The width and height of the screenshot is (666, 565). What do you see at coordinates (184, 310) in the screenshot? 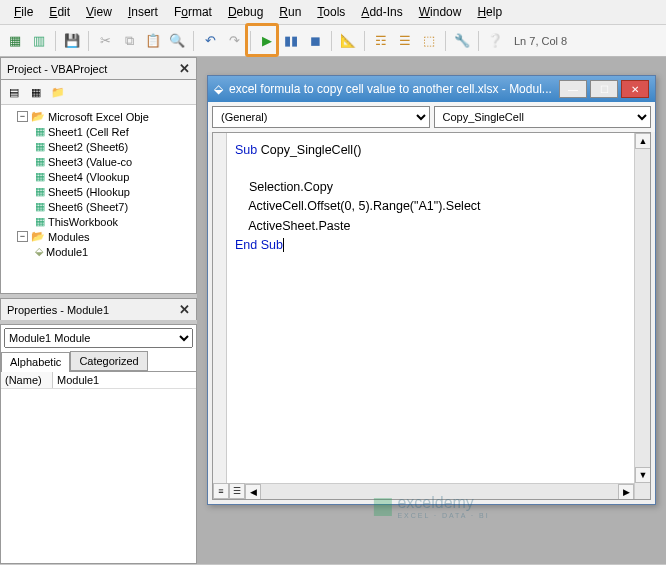
I see `properties-pane-close-icon: ✕` at bounding box center [184, 310].